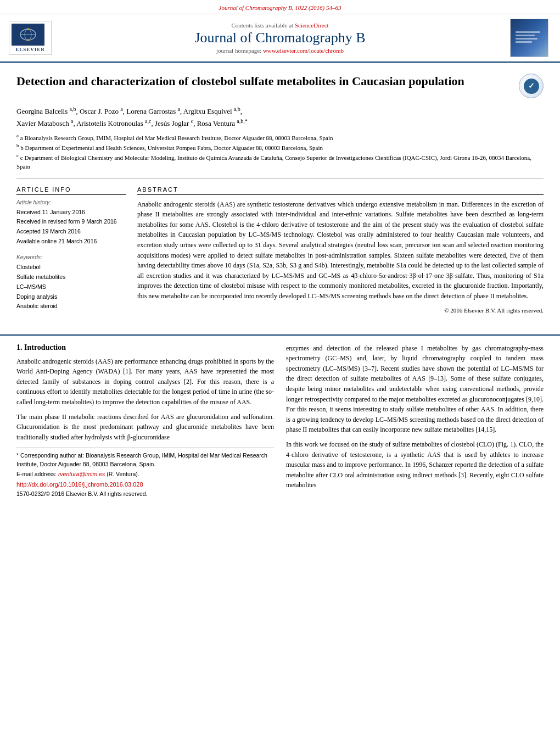 This screenshot has width=560, height=742. What do you see at coordinates (340, 250) in the screenshot?
I see `abstract-column: Abstract Anabolic androgenic steroids (A…` at bounding box center [340, 250].